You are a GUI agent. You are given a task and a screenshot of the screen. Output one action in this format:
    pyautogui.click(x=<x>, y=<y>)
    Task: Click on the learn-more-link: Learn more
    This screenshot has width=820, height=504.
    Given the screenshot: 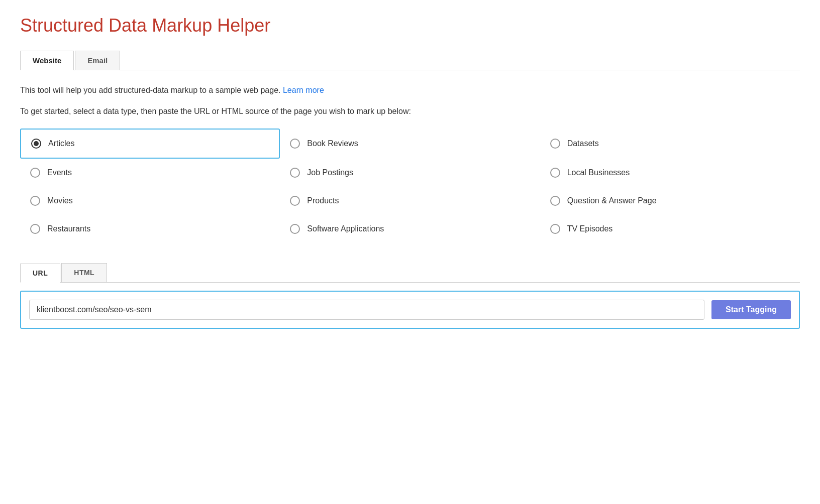 What is the action you would take?
    pyautogui.click(x=303, y=90)
    